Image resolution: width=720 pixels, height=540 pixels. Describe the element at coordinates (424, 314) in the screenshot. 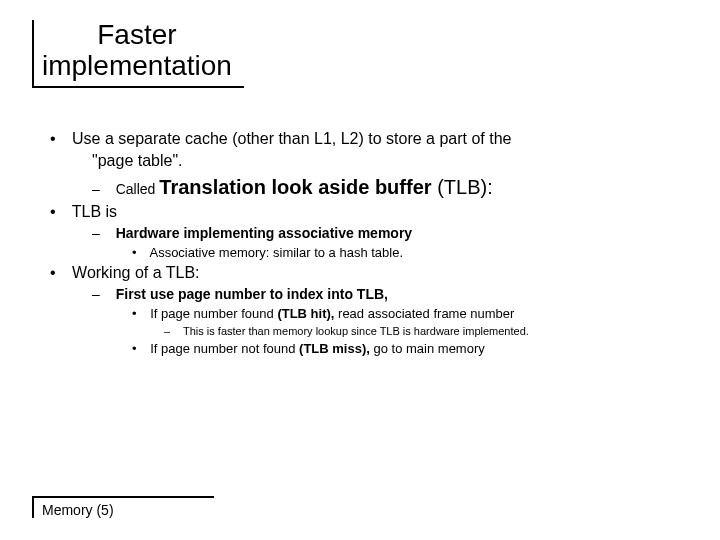

I see `bullet-post: read associated frame number` at that location.